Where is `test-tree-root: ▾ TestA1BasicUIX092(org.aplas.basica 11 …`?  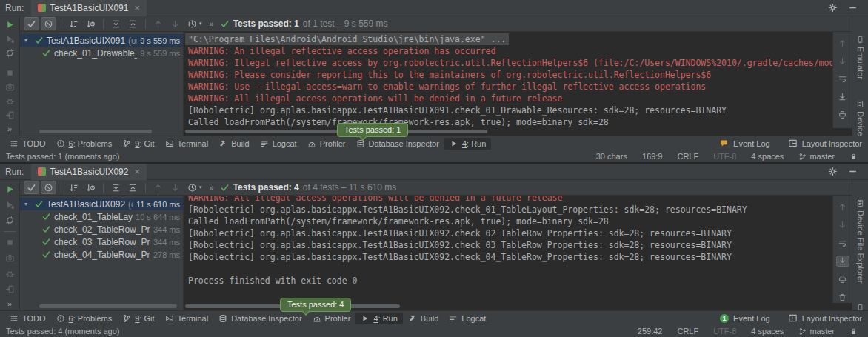 test-tree-root: ▾ TestA1BasicUIX092(org.aplas.basica 11 … is located at coordinates (101, 204).